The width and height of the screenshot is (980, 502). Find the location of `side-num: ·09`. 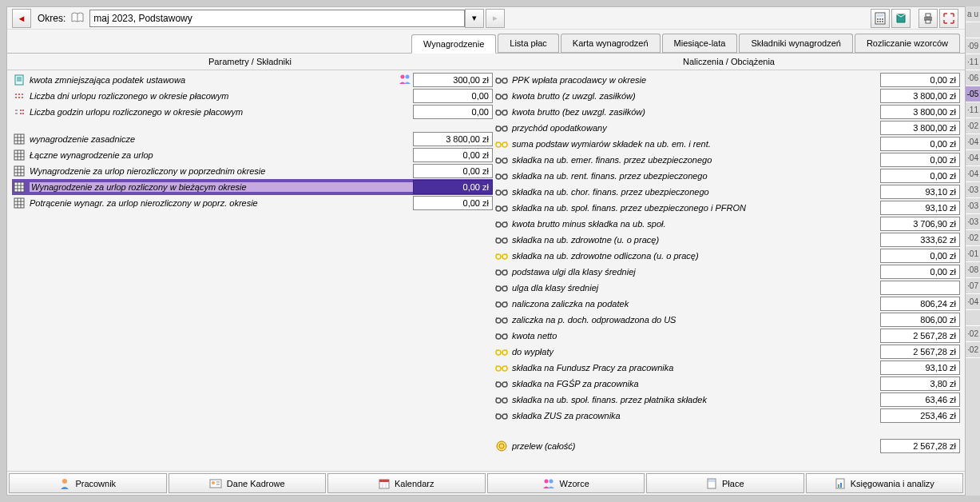

side-num: ·09 is located at coordinates (973, 46).